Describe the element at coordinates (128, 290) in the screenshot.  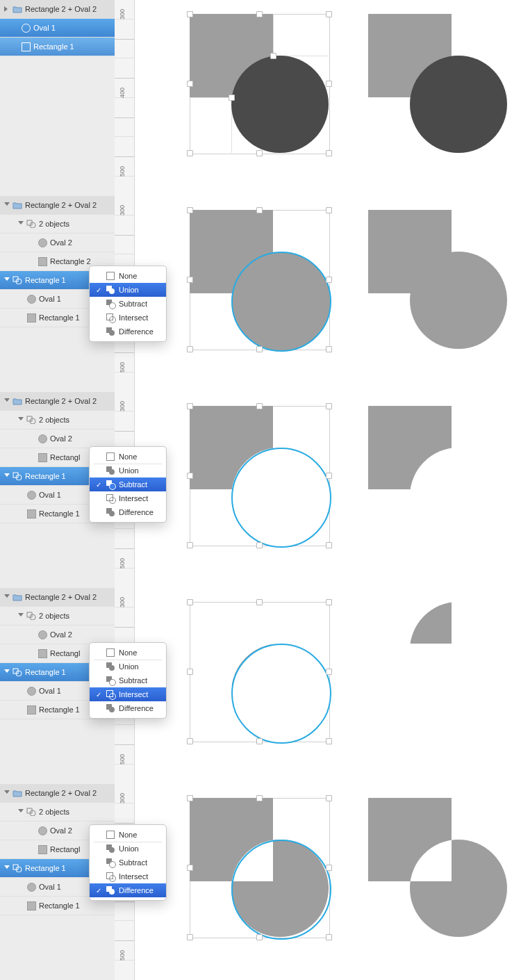
I see `menu-item-union: ✓Union` at that location.